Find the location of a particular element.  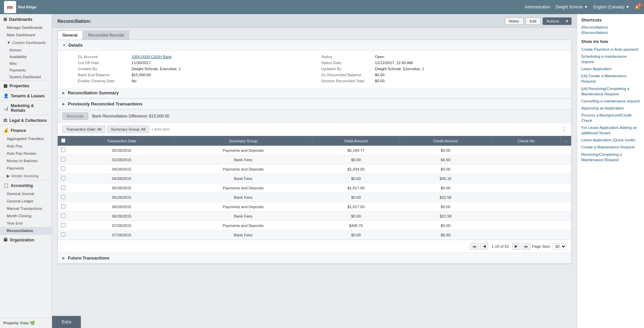

tab-general: General is located at coordinates (70, 35).